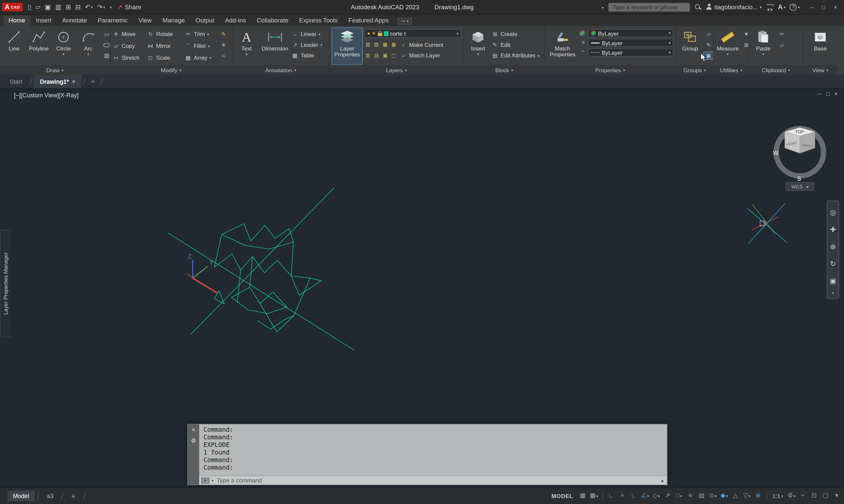  What do you see at coordinates (21, 496) in the screenshot?
I see `model-tab: Model` at bounding box center [21, 496].